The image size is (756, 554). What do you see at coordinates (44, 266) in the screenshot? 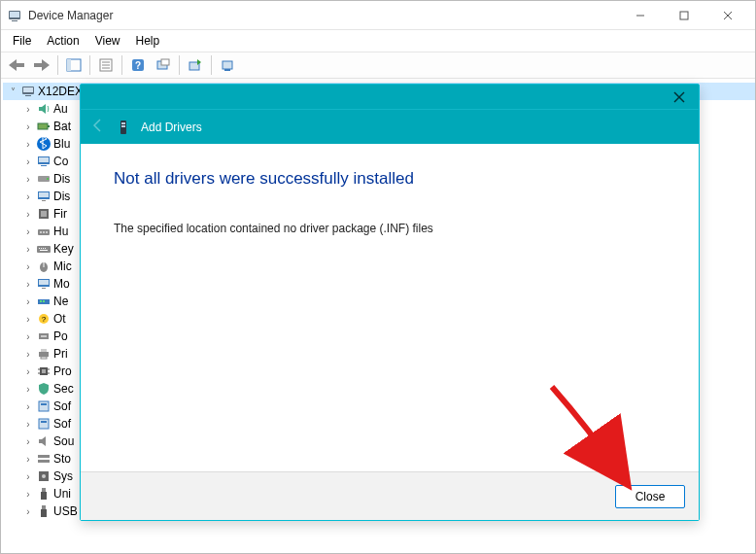
I see `mouse-icon` at bounding box center [44, 266].